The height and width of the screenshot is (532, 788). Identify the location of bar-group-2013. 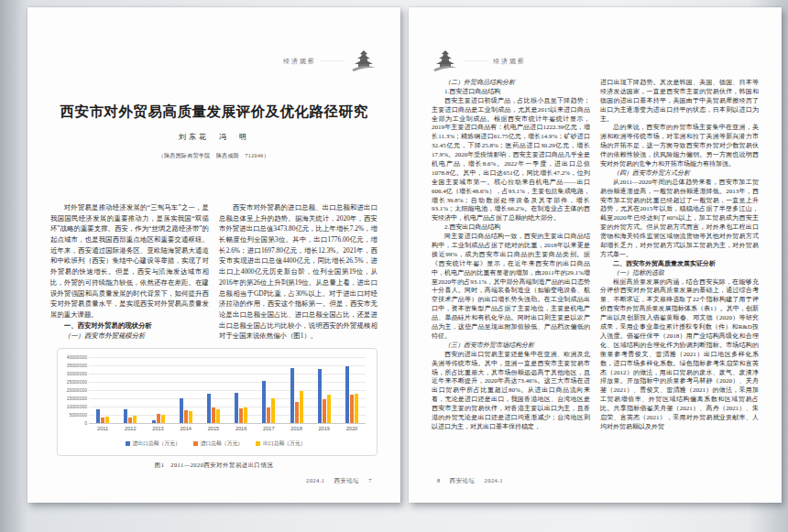
(158, 390).